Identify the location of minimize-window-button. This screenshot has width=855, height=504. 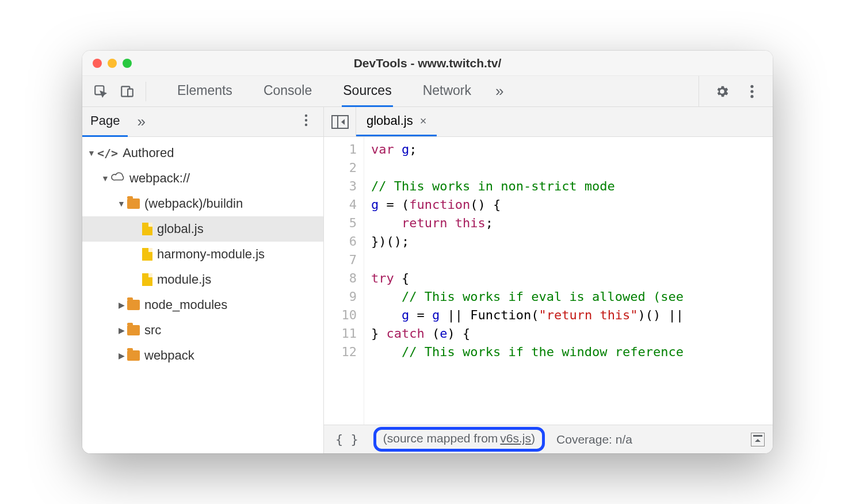
(112, 63).